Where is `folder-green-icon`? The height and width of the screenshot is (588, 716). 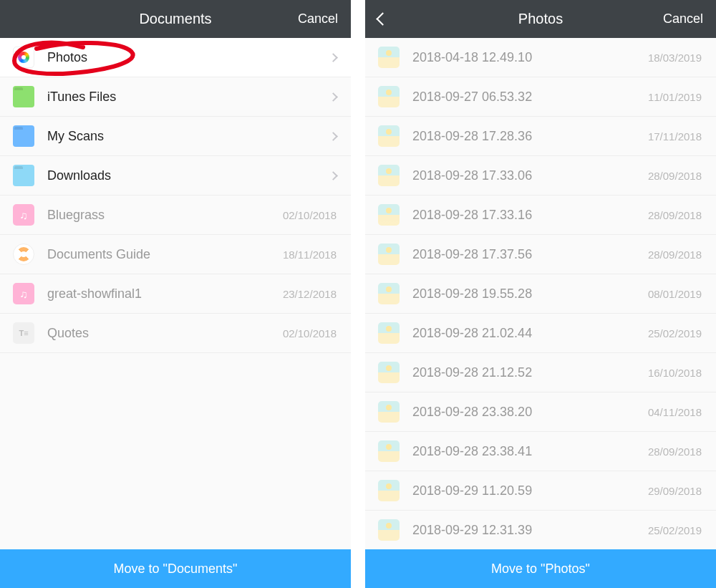 folder-green-icon is located at coordinates (24, 97).